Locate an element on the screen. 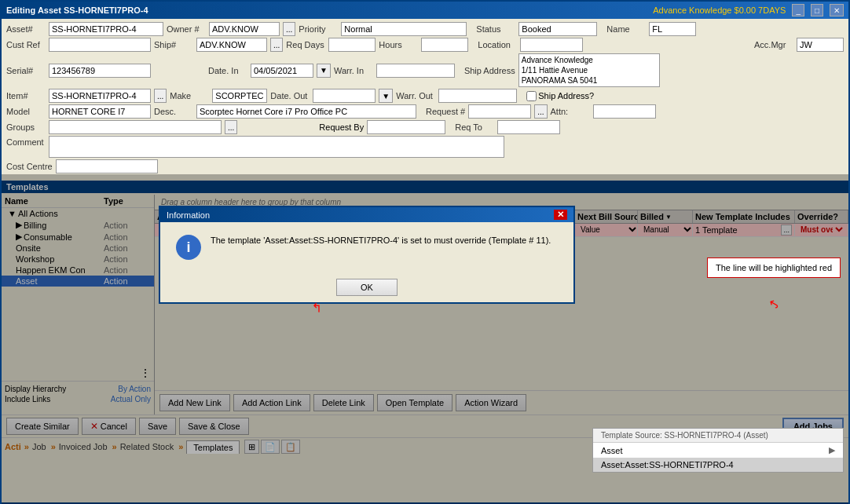 The width and height of the screenshot is (850, 504). highlight-annotation: The line will be highlighted red is located at coordinates (774, 268).